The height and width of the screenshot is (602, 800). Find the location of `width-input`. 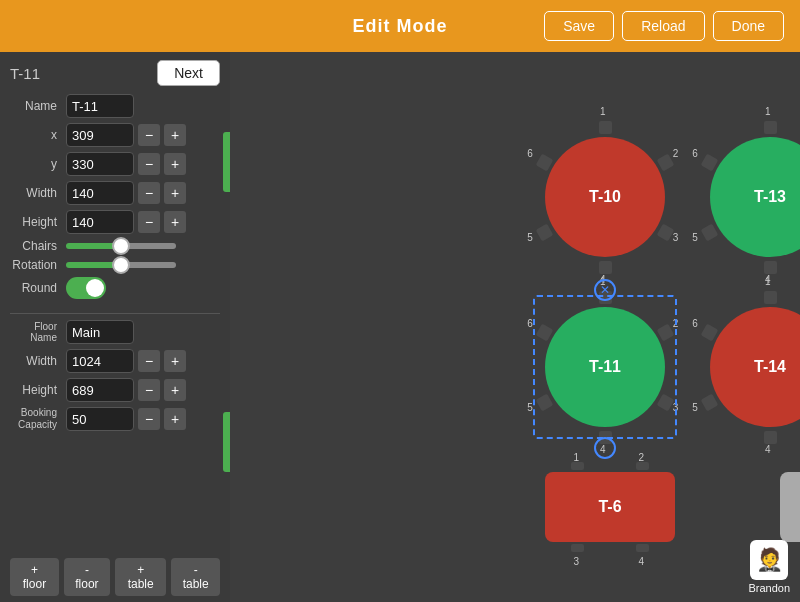

width-input is located at coordinates (100, 193).